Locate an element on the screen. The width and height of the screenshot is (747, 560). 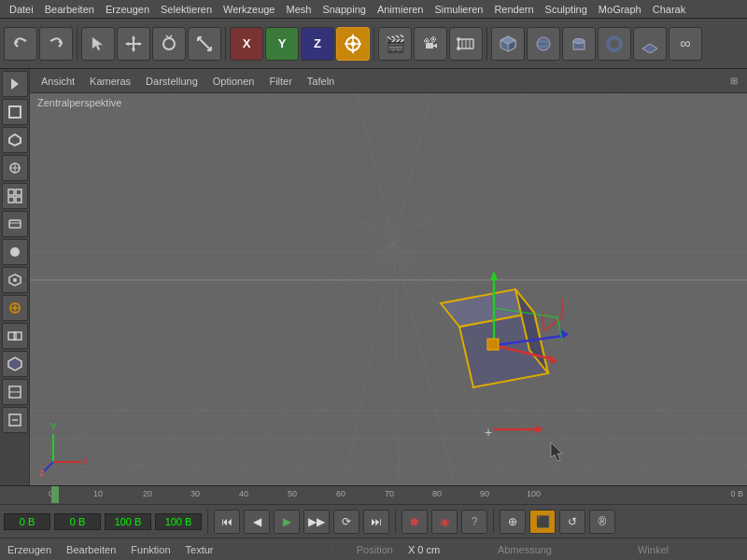
sidebar-mode4 is located at coordinates (15, 168).